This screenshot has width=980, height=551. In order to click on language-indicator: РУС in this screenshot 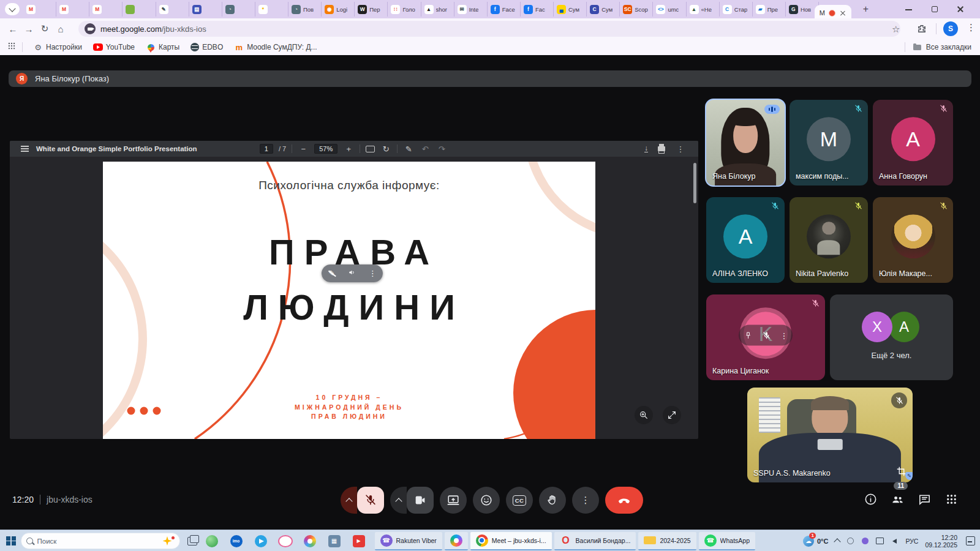, I will do `click(911, 541)`.